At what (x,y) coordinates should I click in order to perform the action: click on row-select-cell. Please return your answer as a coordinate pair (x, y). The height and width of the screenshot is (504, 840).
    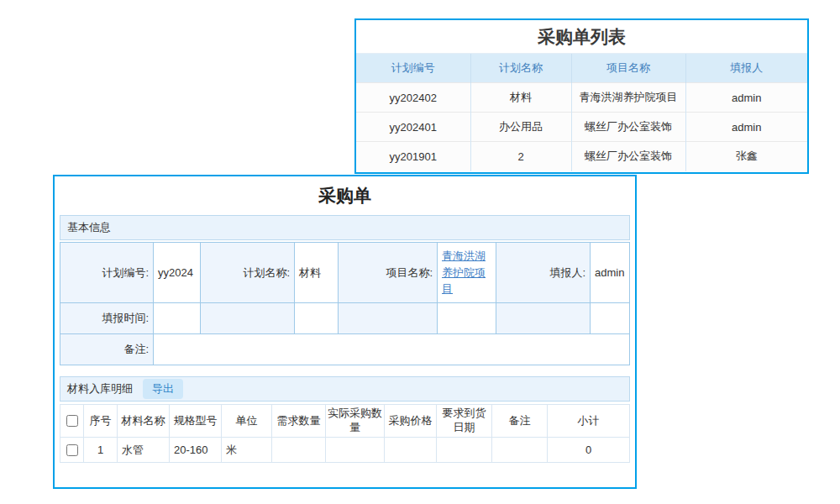
    Looking at the image, I should click on (72, 450).